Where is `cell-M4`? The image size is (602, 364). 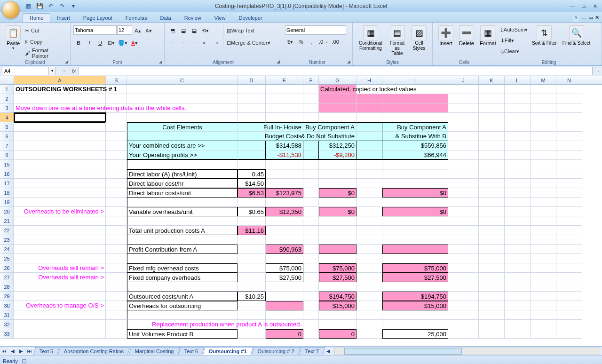 cell-M4 is located at coordinates (544, 118).